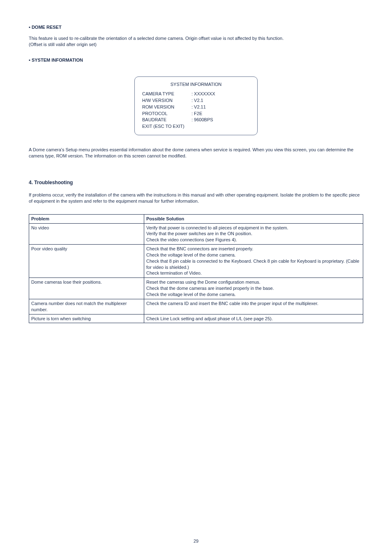  I want to click on col-problem: Problem, so click(87, 219).